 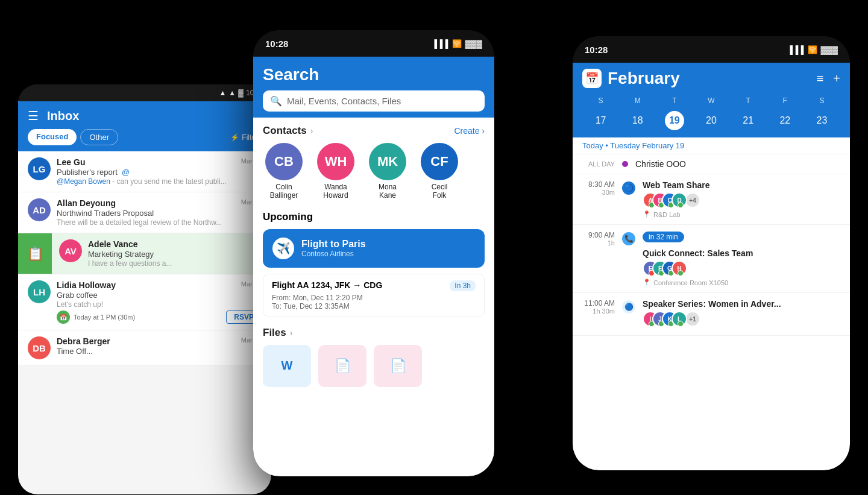 What do you see at coordinates (647, 282) in the screenshot?
I see `location-icon: 📍` at bounding box center [647, 282].